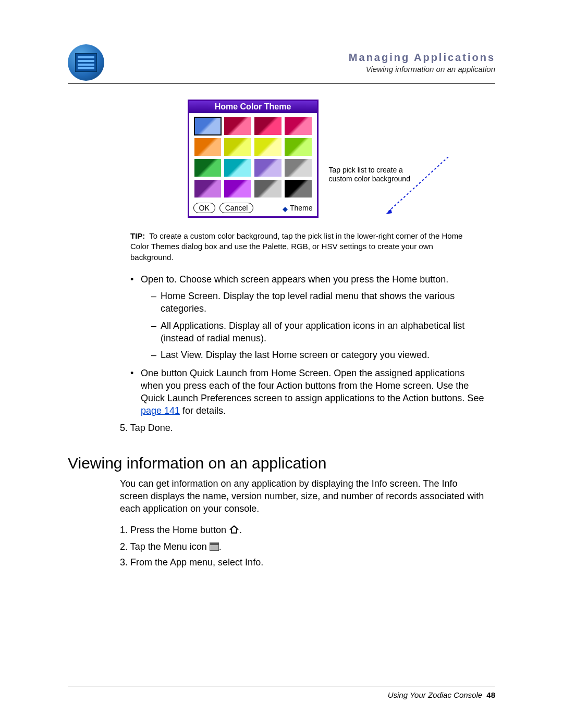  Describe the element at coordinates (174, 530) in the screenshot. I see `step-1-pre: 1. Press the Home button` at that location.